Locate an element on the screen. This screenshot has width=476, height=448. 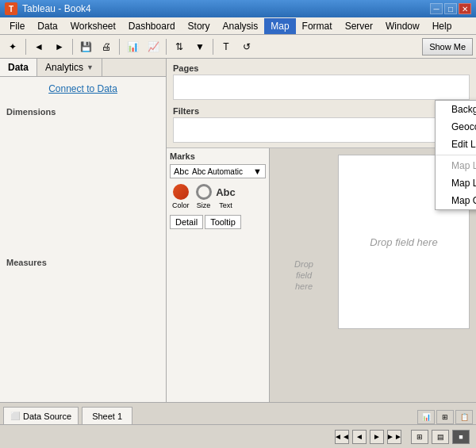
view-list-button: ▤ is located at coordinates (440, 437).